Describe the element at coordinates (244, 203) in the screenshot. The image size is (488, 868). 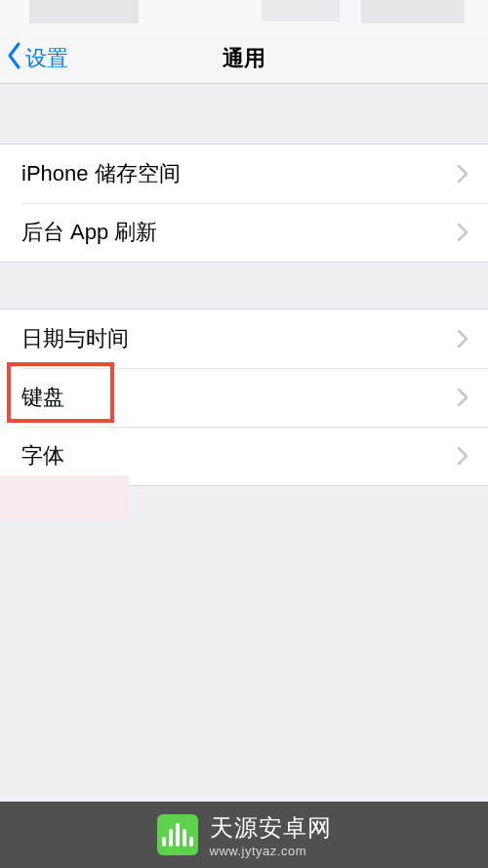
I see `settings-group-storage: iPhone 储存空间 后台 App 刷新` at that location.